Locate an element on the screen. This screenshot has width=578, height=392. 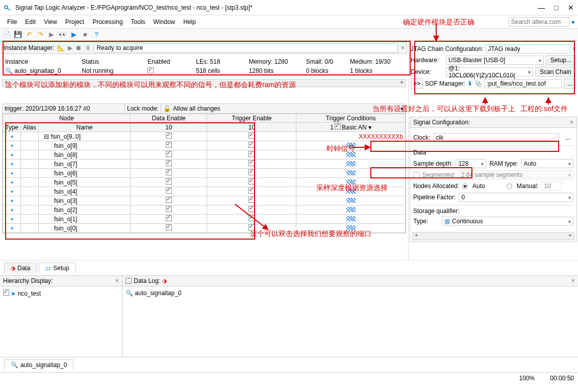
sigconf-title: Signal Configuration: is located at coordinates (442, 122).